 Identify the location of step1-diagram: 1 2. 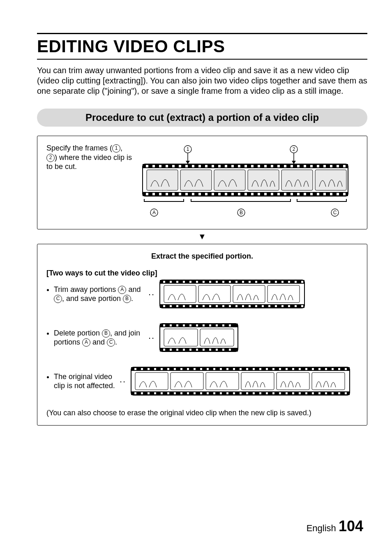
(248, 183).